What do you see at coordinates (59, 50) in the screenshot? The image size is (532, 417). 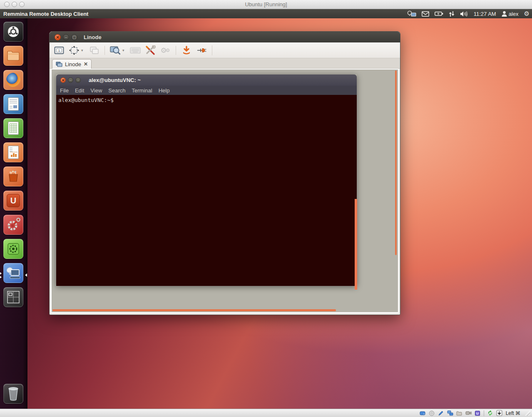 I see `fullscreen-toggle-icon: 1` at bounding box center [59, 50].